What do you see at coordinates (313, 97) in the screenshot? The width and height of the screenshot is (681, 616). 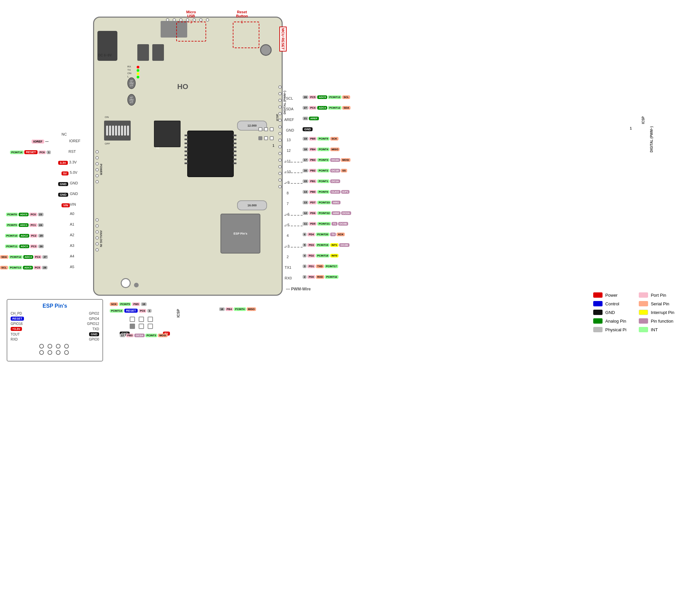 I see `pc5r-badge: PC5` at bounding box center [313, 97].